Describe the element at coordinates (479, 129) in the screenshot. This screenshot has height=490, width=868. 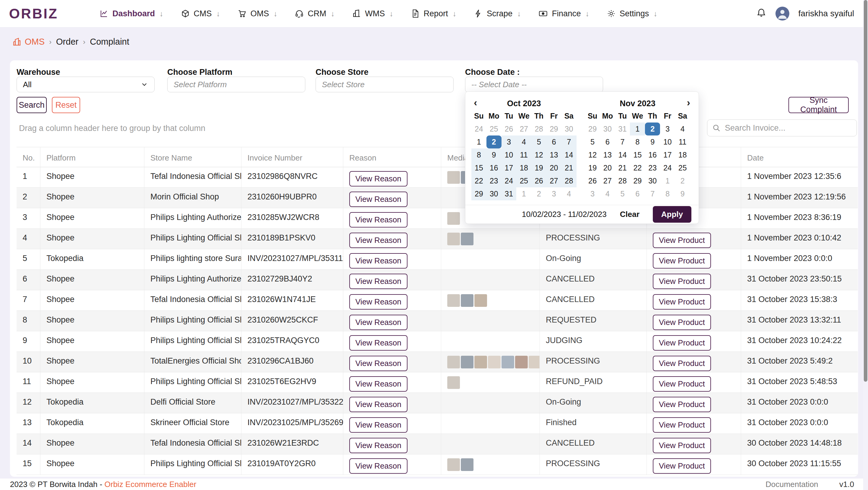
I see `calendar-day: 24` at that location.